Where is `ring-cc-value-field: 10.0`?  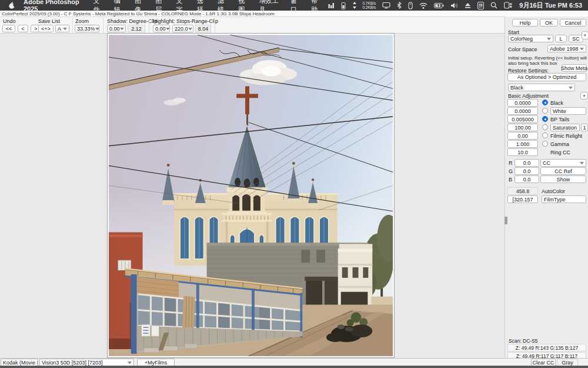
ring-cc-value-field: 10.0 is located at coordinates (523, 152).